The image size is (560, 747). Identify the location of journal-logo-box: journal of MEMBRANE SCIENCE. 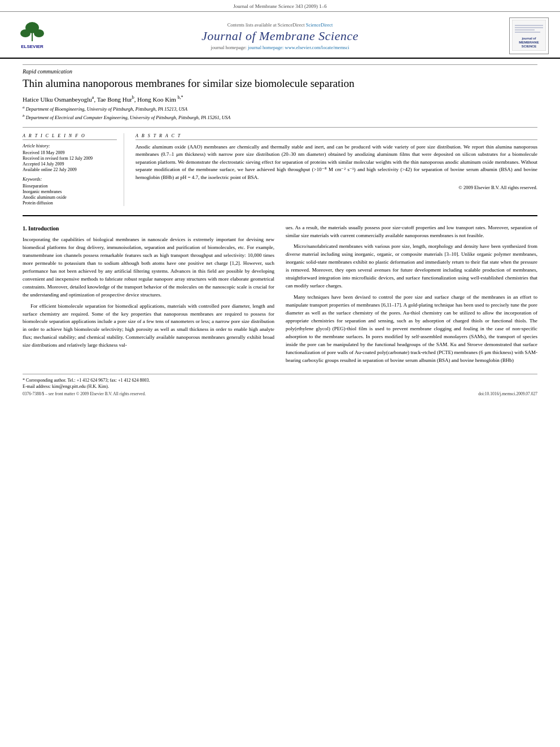
(526, 36).